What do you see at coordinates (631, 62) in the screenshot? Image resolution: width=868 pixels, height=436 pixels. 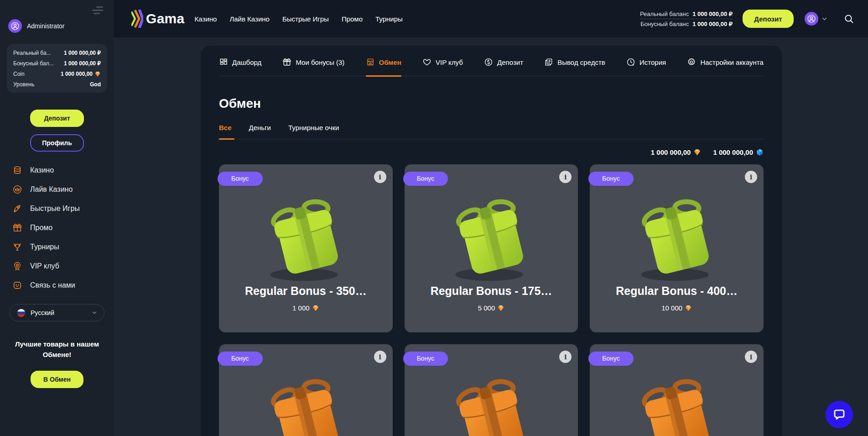 I see `history-icon` at bounding box center [631, 62].